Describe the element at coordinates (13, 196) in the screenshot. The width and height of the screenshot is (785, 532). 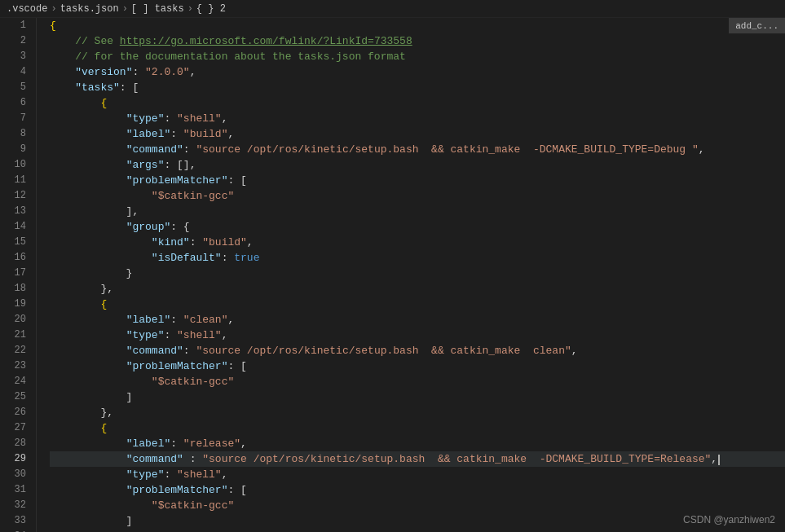
I see `line-number: 12` at that location.